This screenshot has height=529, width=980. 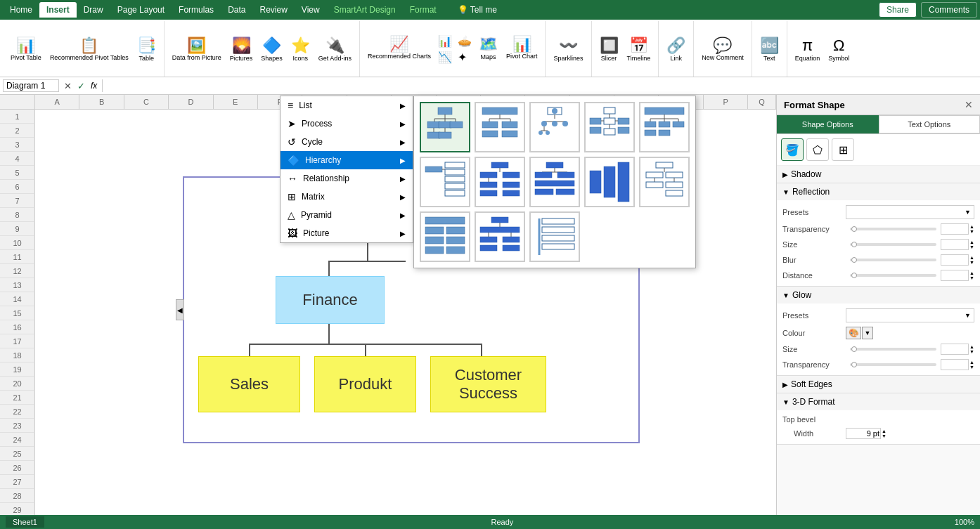 What do you see at coordinates (82, 86) in the screenshot?
I see `confirm-formula-icon: ✓` at bounding box center [82, 86].